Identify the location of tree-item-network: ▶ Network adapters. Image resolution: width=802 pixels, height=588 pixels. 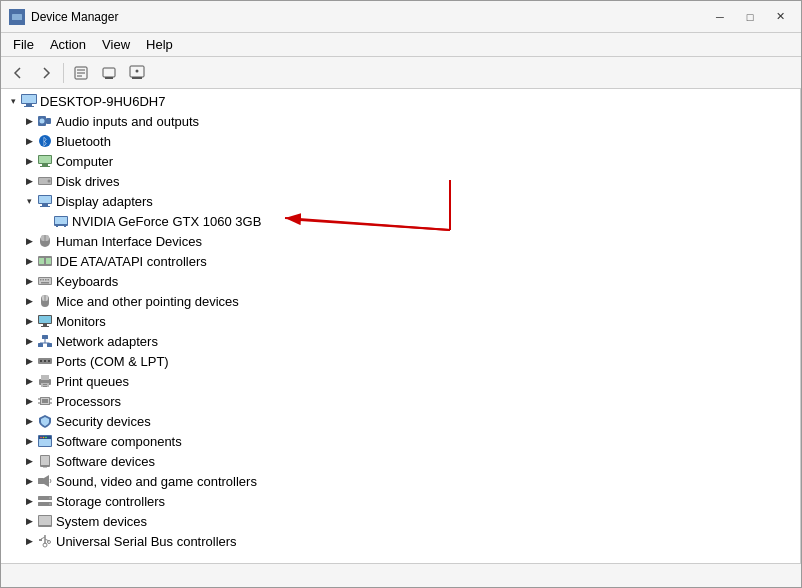
(400, 341).